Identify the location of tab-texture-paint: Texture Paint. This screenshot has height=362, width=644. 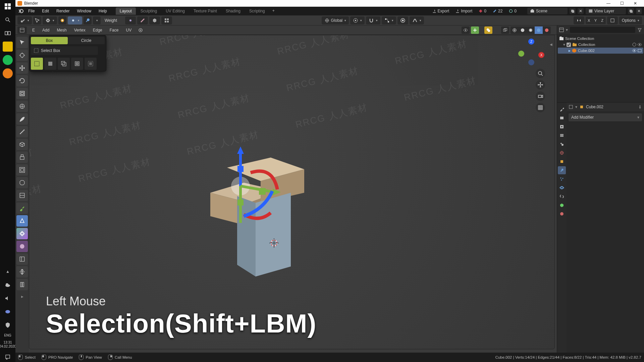
(205, 11).